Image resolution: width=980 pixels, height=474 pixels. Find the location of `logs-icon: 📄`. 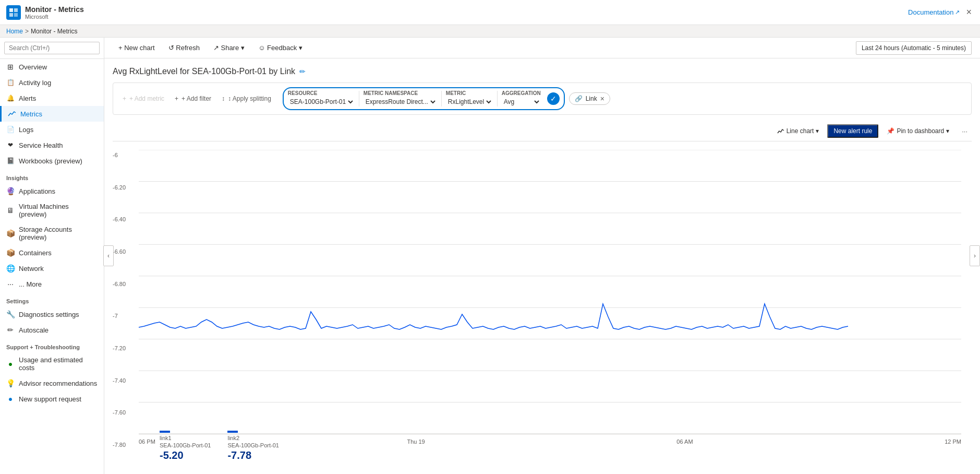

logs-icon: 📄 is located at coordinates (10, 129).